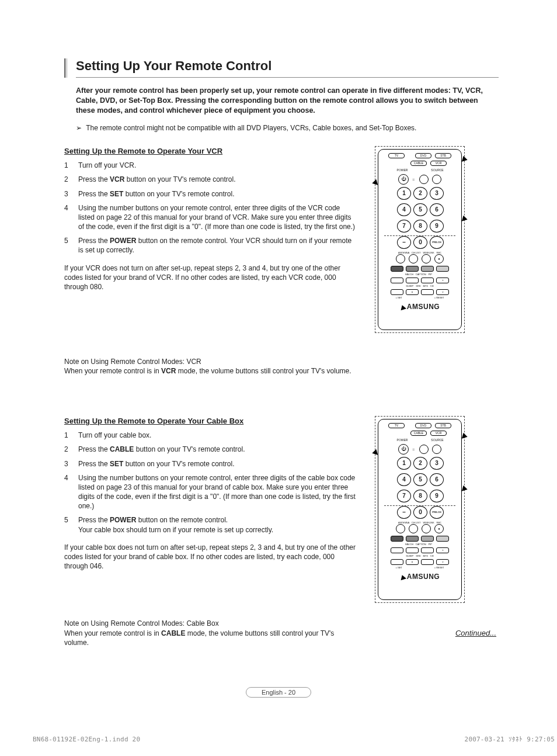 This screenshot has width=557, height=756. Describe the element at coordinates (420, 535) in the screenshot. I see `cable-remote-diagram-column: TV DVD STB CABLE VCR POWER SOURCE` at that location.